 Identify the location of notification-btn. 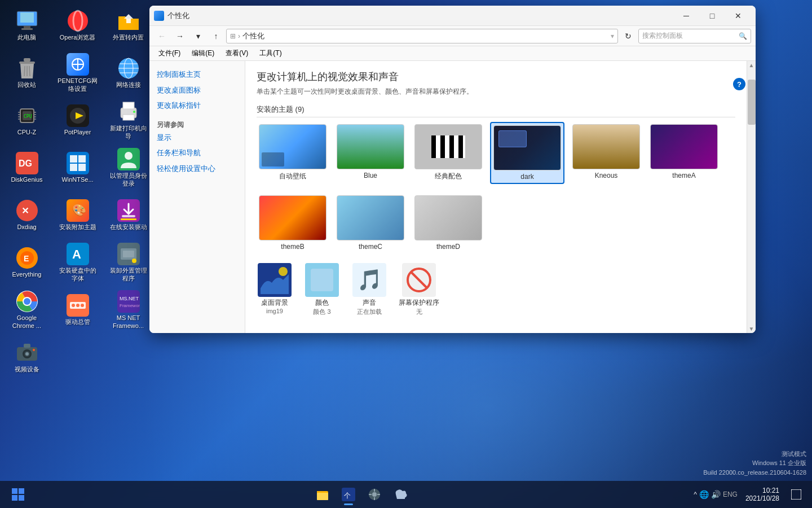
(796, 494).